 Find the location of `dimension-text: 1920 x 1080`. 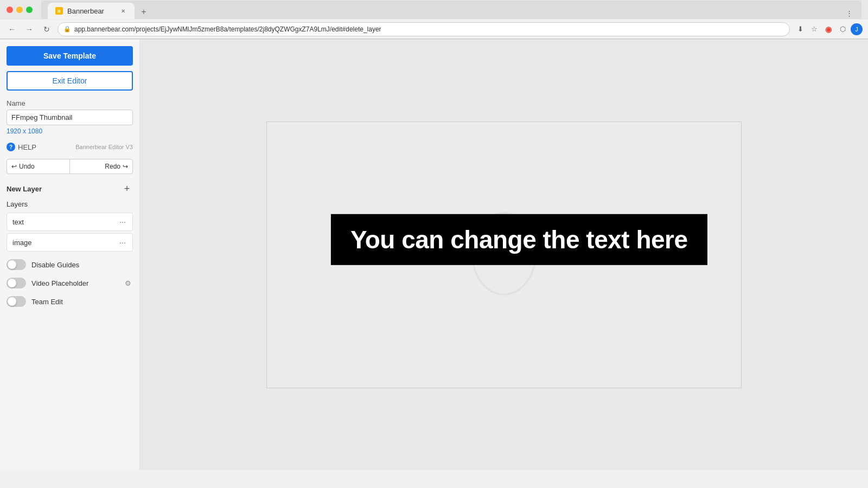

dimension-text: 1920 x 1080 is located at coordinates (69, 131).